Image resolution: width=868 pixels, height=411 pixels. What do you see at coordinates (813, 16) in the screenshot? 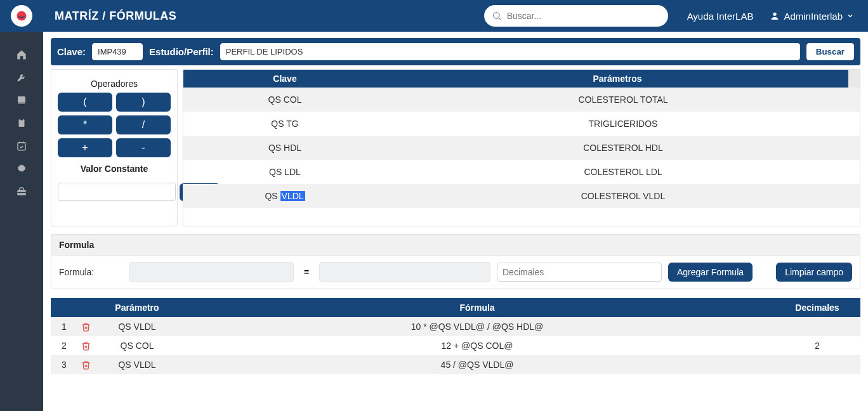
I see `user-name: AdminInterlab` at bounding box center [813, 16].